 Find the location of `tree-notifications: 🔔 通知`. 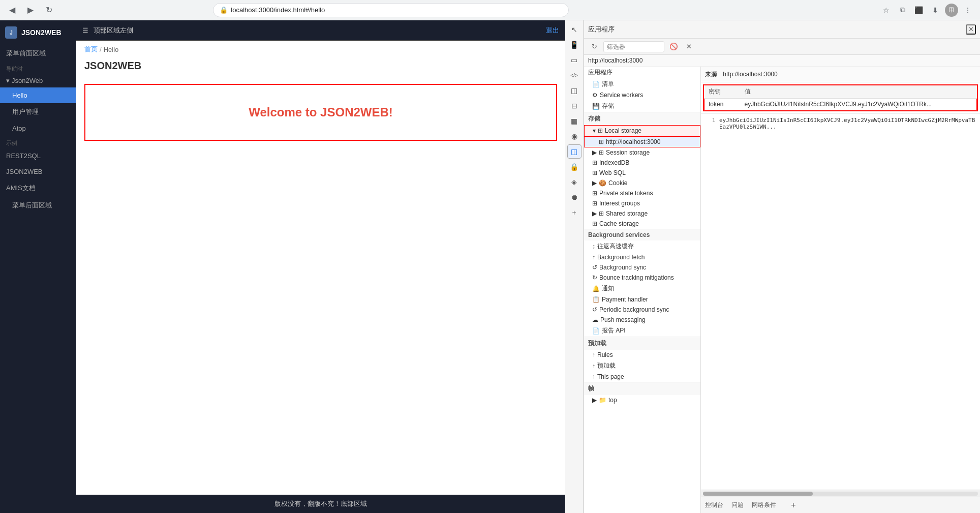

tree-notifications: 🔔 通知 is located at coordinates (642, 289).